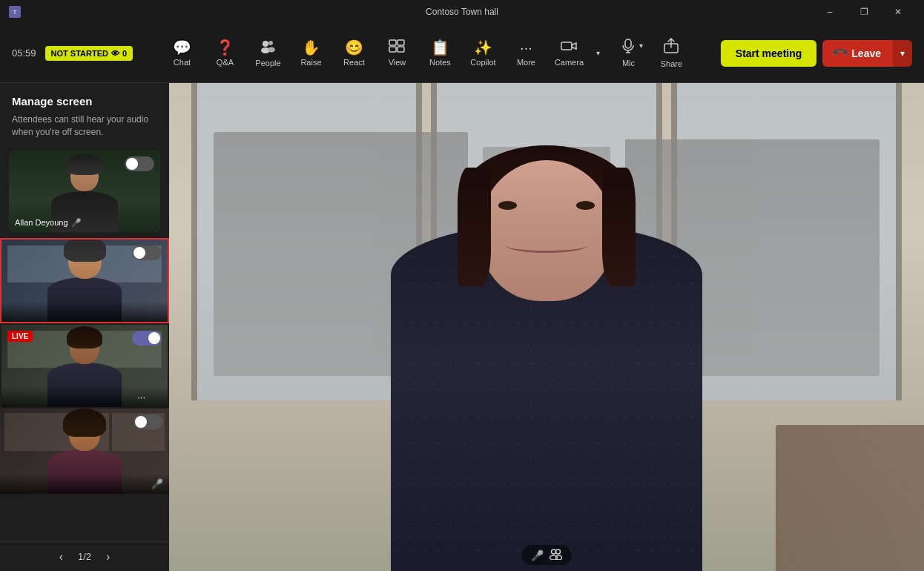  What do you see at coordinates (15, 12) in the screenshot?
I see `svg-text: T` at bounding box center [15, 12].